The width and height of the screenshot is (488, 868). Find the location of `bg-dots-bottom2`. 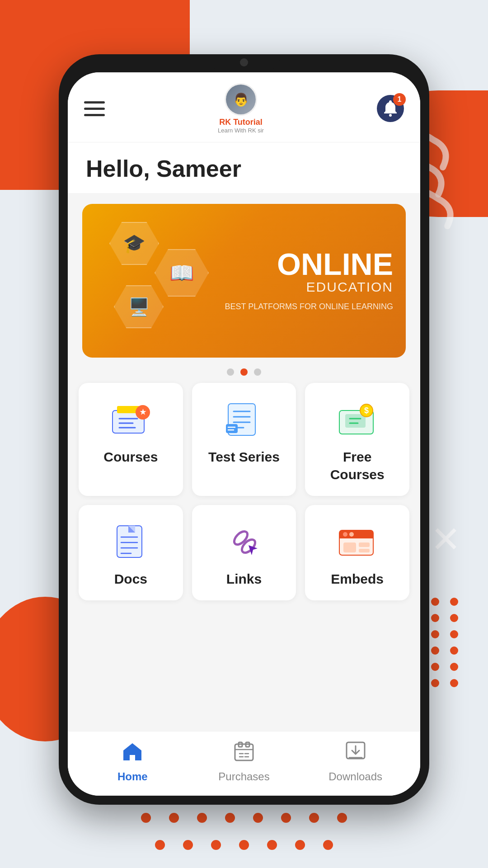

bg-dots-bottom2 is located at coordinates (244, 845).